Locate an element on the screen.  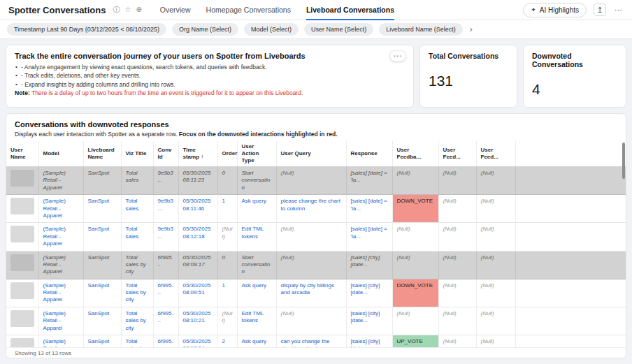
vote-badge: UP_VOTE is located at coordinates (410, 341).